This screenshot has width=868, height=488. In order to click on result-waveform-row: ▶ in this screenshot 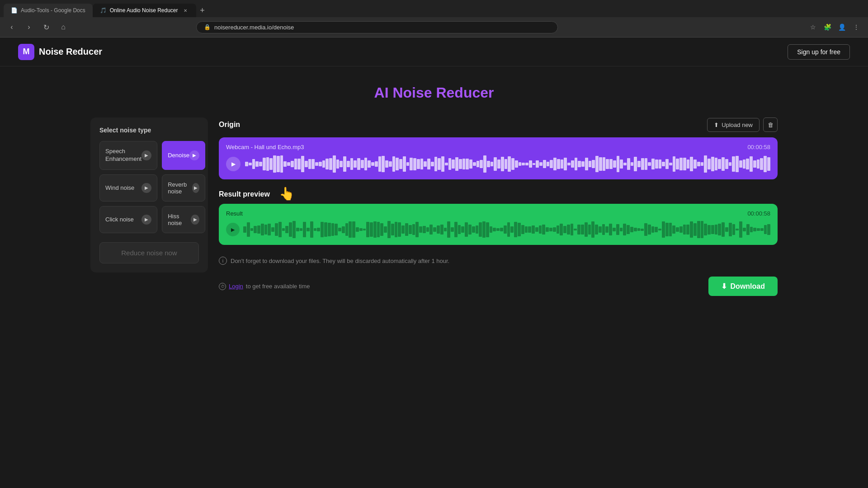, I will do `click(498, 230)`.